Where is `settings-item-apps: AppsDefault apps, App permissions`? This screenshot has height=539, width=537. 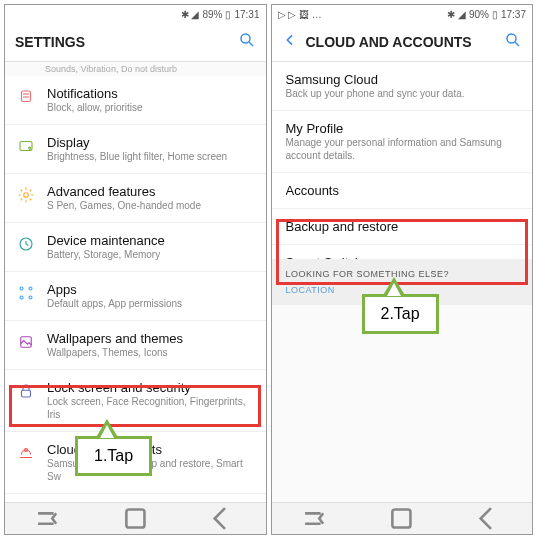
settings-item-apps: AppsDefault apps, App permissions is located at coordinates (136, 296).